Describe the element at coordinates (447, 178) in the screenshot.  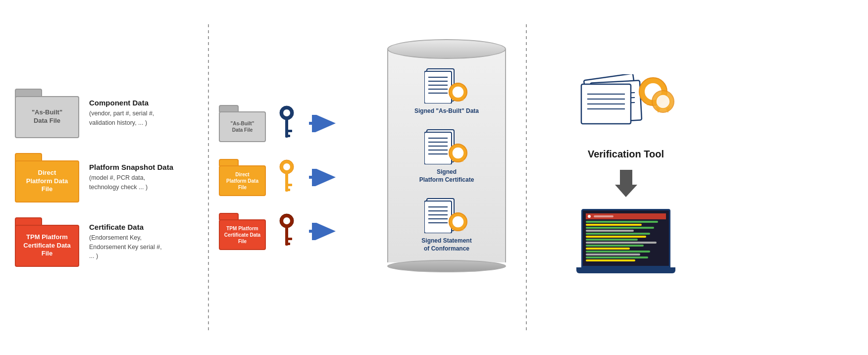
I see `cylinder-container: Signed "As-Built" Data` at that location.